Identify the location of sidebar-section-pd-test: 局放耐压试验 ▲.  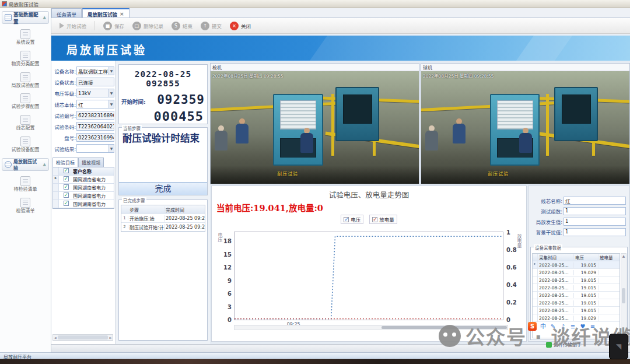
(26, 164).